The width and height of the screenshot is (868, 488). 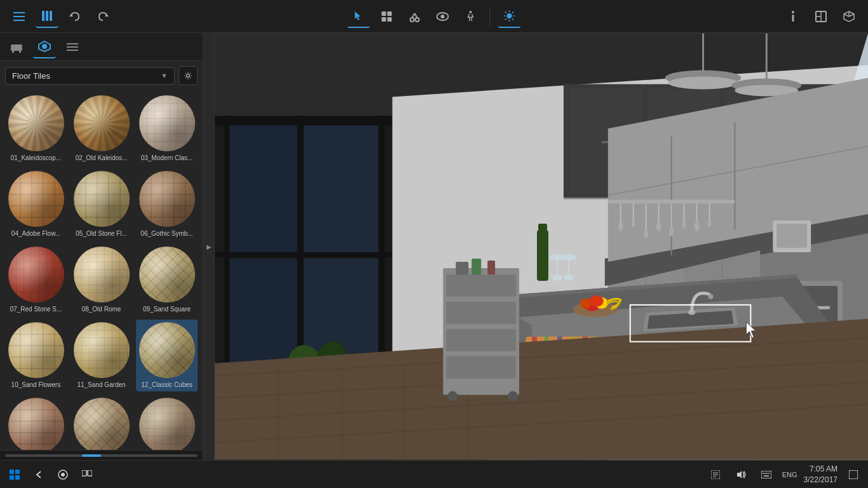 What do you see at coordinates (510, 17) in the screenshot?
I see `sun-button` at bounding box center [510, 17].